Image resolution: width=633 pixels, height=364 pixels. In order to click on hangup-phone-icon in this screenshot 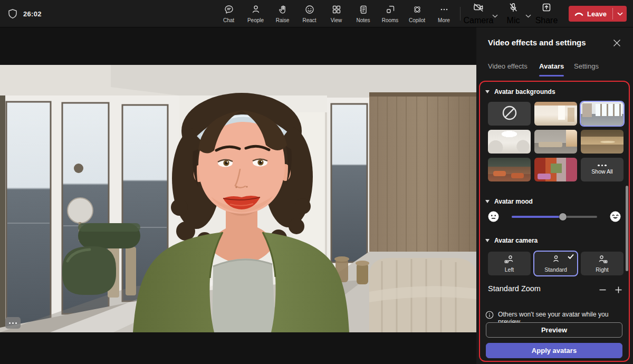, I will do `click(579, 14)`.